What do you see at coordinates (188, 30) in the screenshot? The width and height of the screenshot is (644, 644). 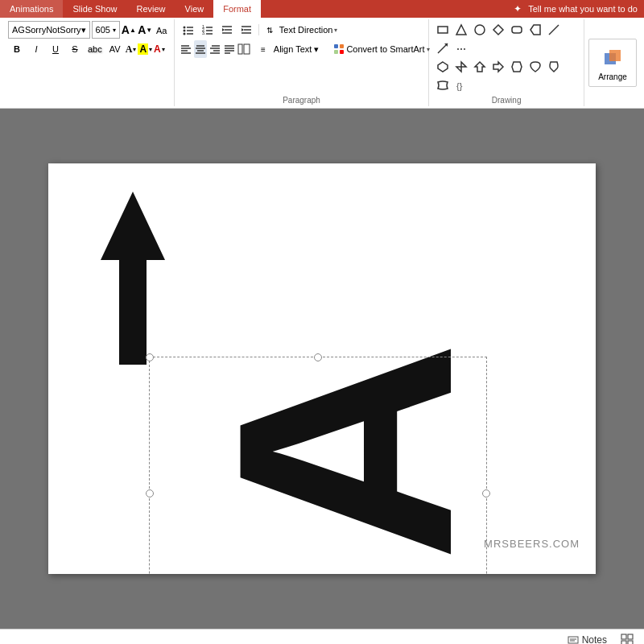 I see `bullets-btn` at bounding box center [188, 30].